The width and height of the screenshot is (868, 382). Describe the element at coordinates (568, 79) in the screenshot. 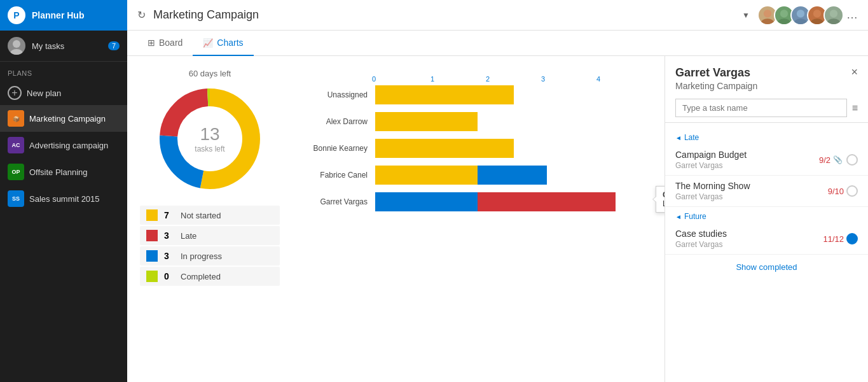

I see `axis-label-3: 3` at that location.